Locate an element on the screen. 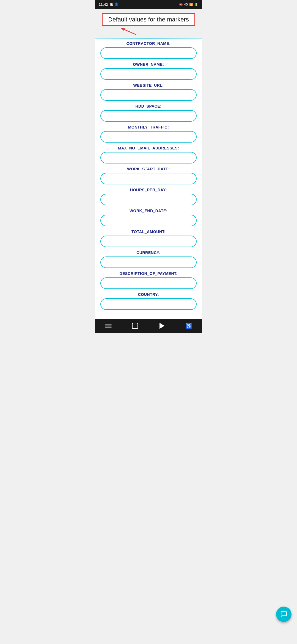 This screenshot has width=297, height=644. field-label-work-start-date-: WORK_START_DATE: is located at coordinates (148, 169).